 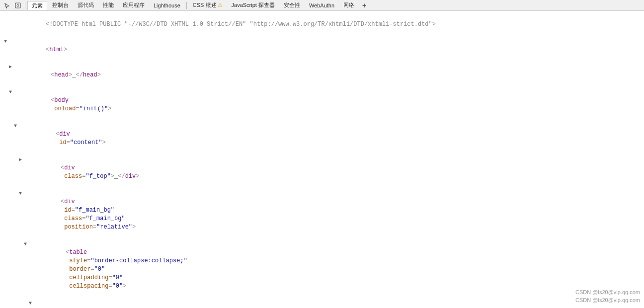 I want to click on code-line-9: ▼ <tbody>, so click(x=322, y=304).